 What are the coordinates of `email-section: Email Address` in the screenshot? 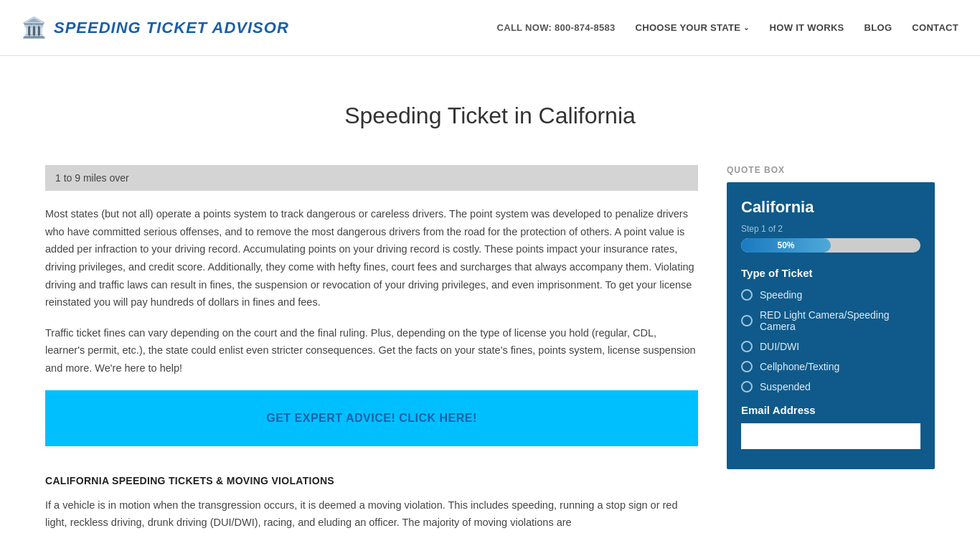 It's located at (831, 426).